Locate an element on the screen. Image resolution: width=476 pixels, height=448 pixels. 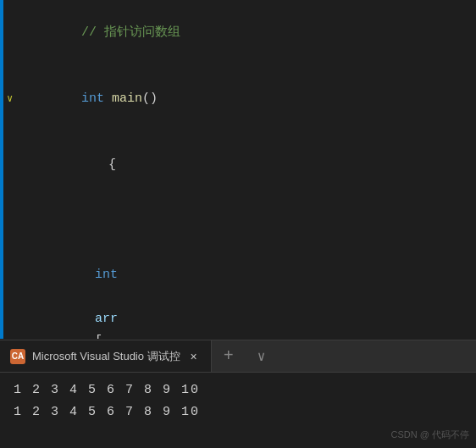
tab-close-button: × is located at coordinates (194, 357).